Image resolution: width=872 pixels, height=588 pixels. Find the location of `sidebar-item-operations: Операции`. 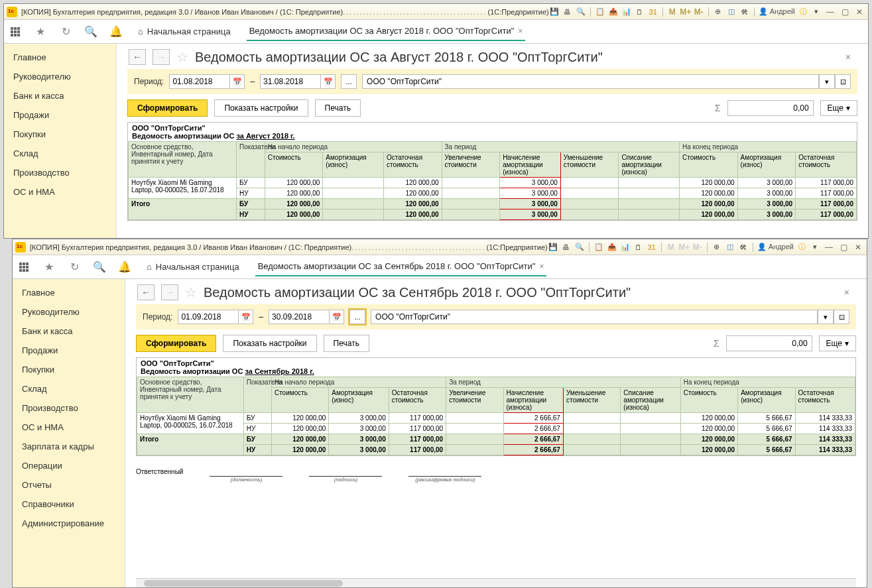

sidebar-item-operations: Операции is located at coordinates (69, 465).